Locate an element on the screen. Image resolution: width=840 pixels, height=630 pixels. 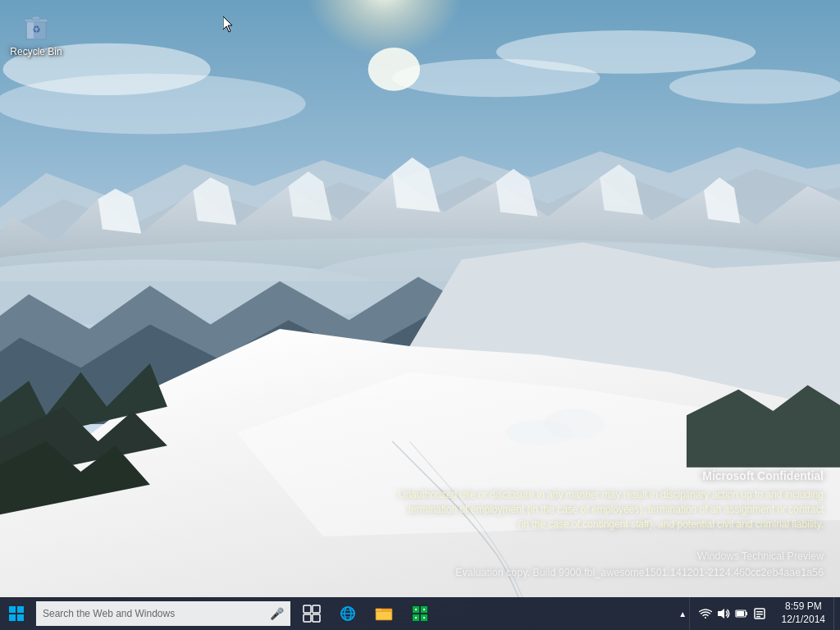
volume-icon is located at coordinates (724, 614).